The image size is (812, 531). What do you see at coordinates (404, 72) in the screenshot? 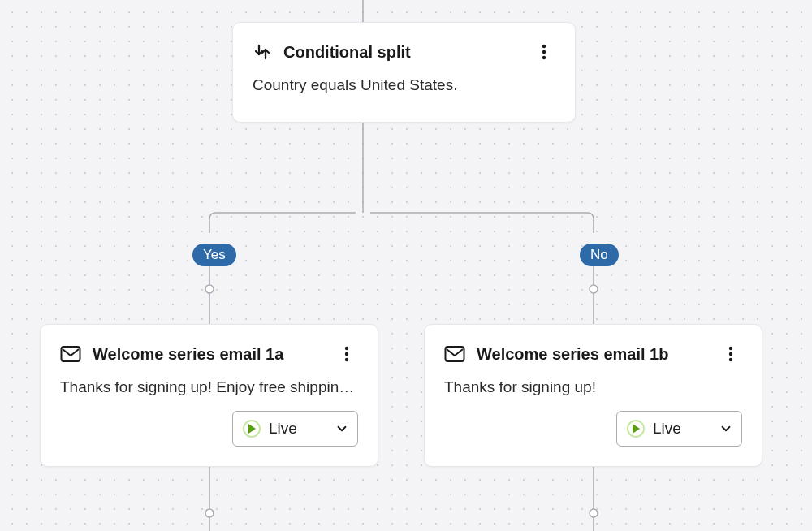
I see `conditional-split-card: Conditional split Country equals United …` at bounding box center [404, 72].